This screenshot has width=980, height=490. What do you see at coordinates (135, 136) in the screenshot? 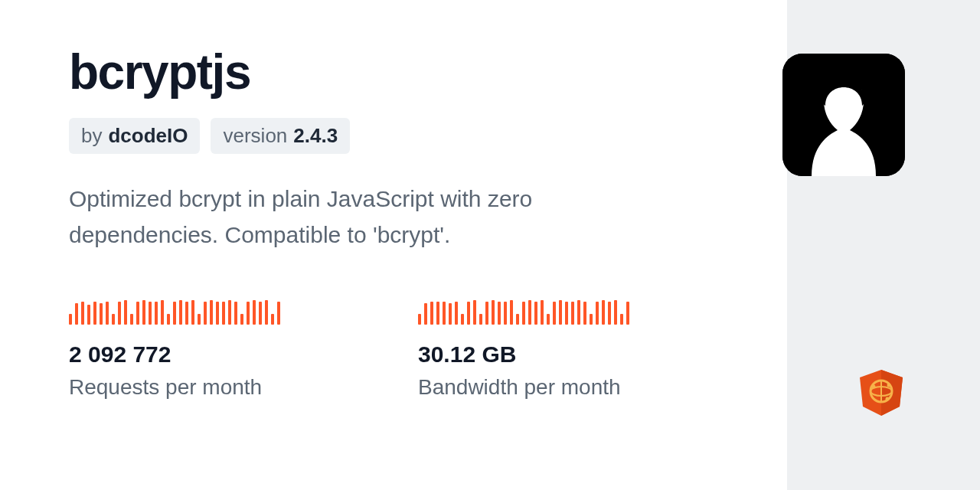
I see `author-badge: by dcodeIO` at bounding box center [135, 136].